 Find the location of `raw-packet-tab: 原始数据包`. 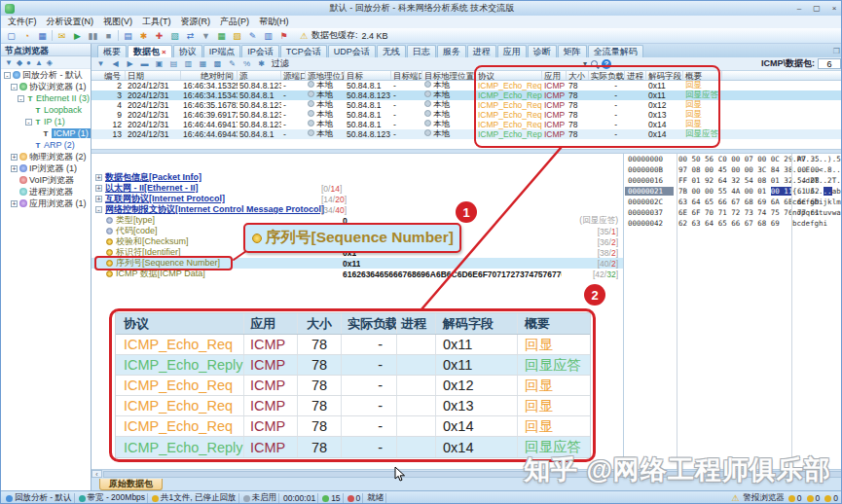

raw-packet-tab: 原始数据包 is located at coordinates (130, 485).